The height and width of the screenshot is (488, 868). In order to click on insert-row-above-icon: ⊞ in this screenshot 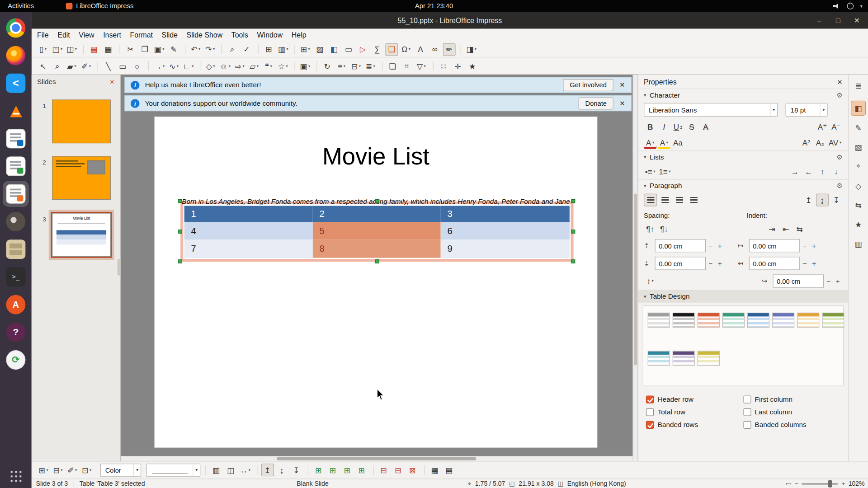, I will do `click(318, 470)`.